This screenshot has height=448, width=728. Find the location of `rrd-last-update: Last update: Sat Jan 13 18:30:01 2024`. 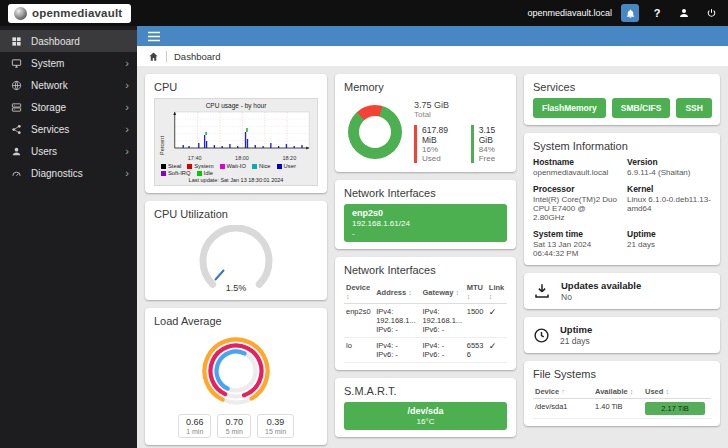

rrd-last-update: Last update: Sat Jan 13 18:30:01 2024 is located at coordinates (236, 180).